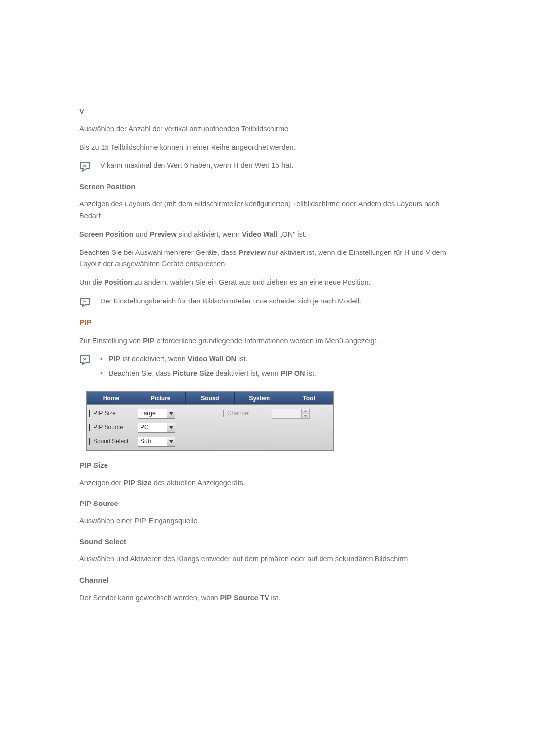 This screenshot has width=535, height=756. Describe the element at coordinates (208, 373) in the screenshot. I see `pip-bullet-2: Beachten Sie, dass Picture Size deaktivi…` at that location.